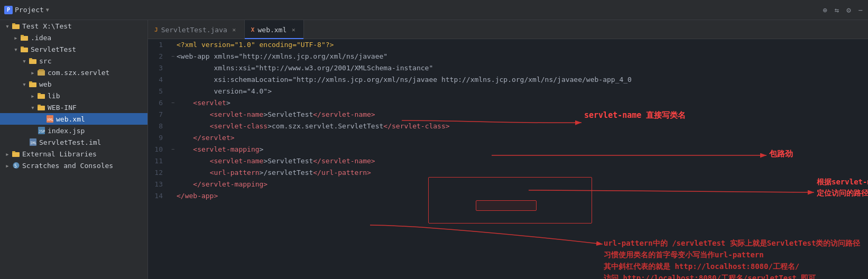  Describe the element at coordinates (7, 165) in the screenshot. I see `tree-arrow-scratches: ▸` at that location.